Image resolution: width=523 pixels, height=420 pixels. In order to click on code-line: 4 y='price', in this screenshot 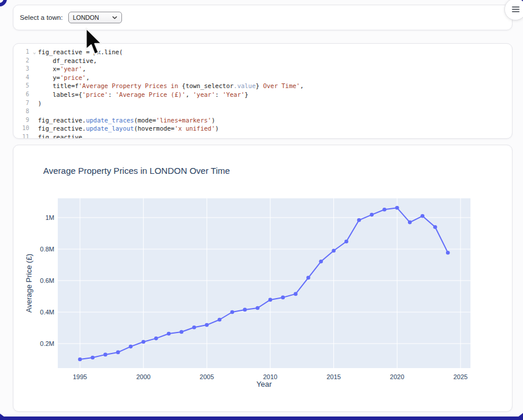, I will do `click(263, 78)`.